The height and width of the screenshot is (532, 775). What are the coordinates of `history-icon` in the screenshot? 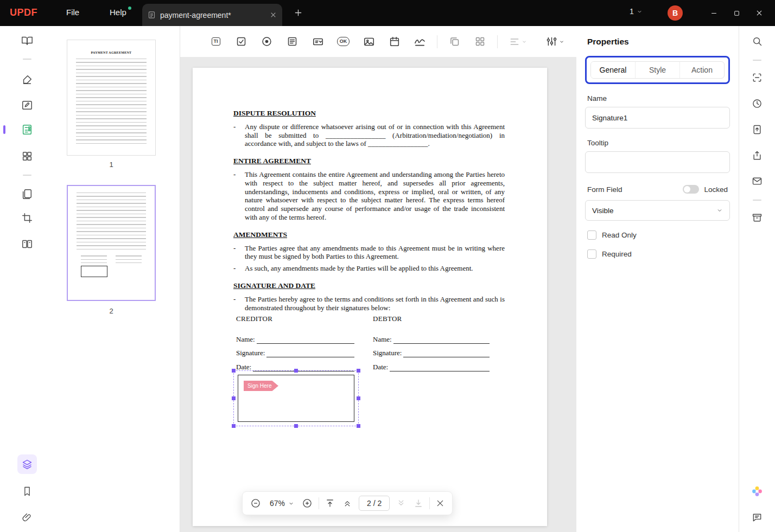 It's located at (757, 104).